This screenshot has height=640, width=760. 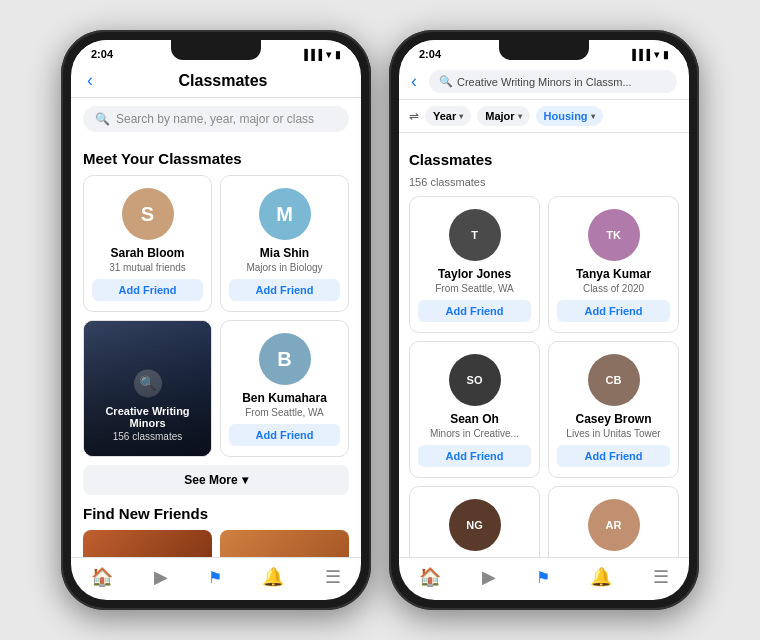 I want to click on search-text-right: Creative Writing Minors in Classm..., so click(x=544, y=82).